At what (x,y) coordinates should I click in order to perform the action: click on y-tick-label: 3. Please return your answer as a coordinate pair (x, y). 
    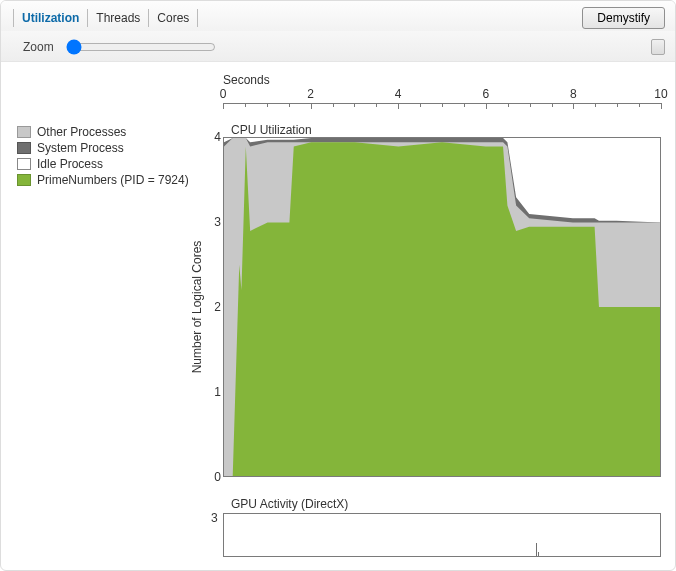
    Looking at the image, I should click on (218, 222).